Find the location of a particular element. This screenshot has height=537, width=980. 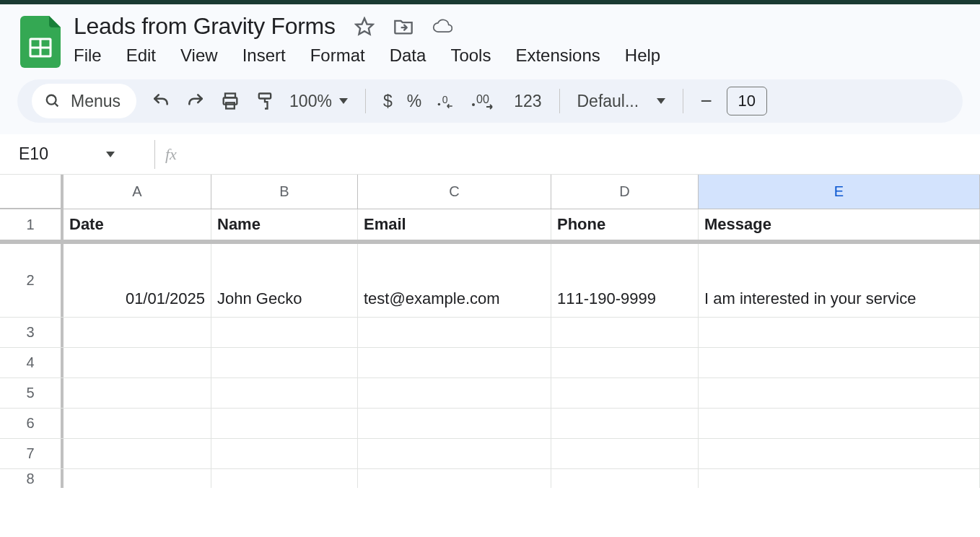

menu-insert: Insert is located at coordinates (264, 56).